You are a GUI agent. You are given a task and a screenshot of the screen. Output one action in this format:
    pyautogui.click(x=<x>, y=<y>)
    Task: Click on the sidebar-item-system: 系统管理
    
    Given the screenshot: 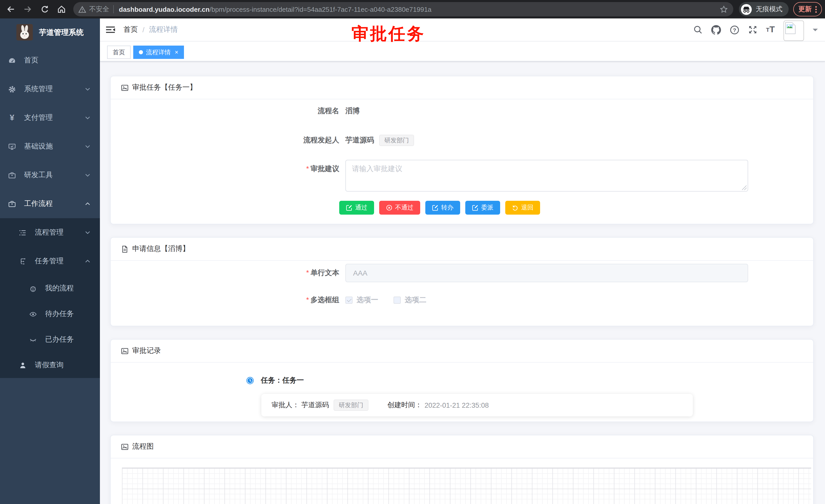 What is the action you would take?
    pyautogui.click(x=50, y=89)
    